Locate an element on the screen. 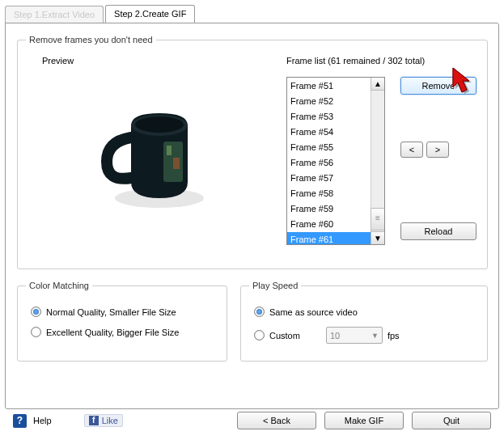 Image resolution: width=504 pixels, height=444 pixels. fps-combo: 10 ▼ is located at coordinates (354, 335).